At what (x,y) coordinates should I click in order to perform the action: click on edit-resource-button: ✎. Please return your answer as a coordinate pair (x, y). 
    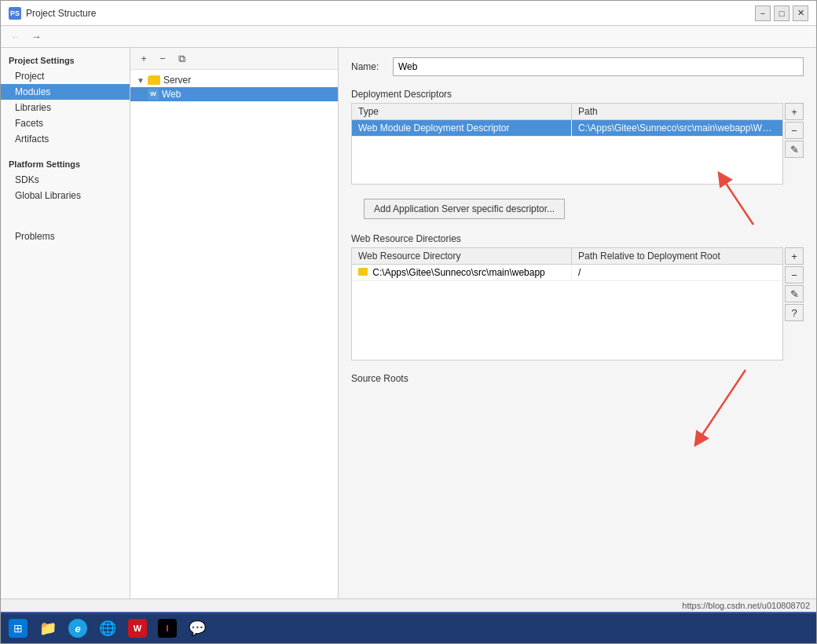
    Looking at the image, I should click on (794, 294).